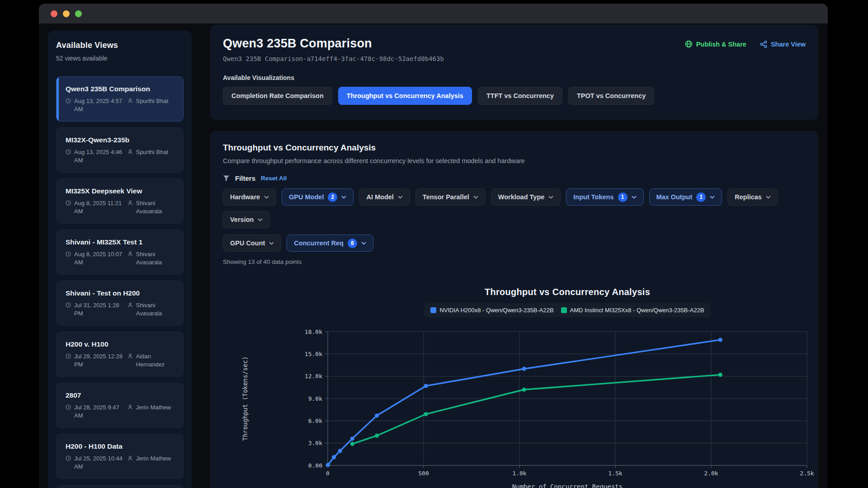 The image size is (868, 488). What do you see at coordinates (316, 465) in the screenshot?
I see `svg-text: 0.00` at bounding box center [316, 465].